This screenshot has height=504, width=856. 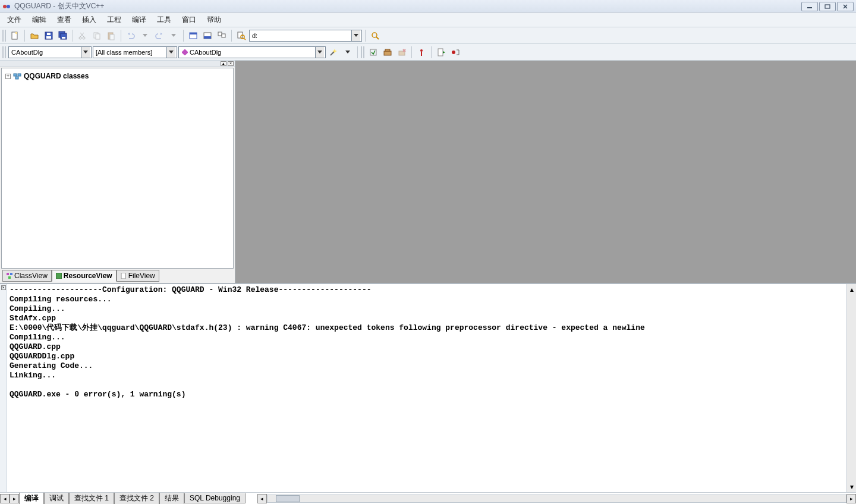 I want to click on menu-tools: 工具, so click(x=164, y=20).